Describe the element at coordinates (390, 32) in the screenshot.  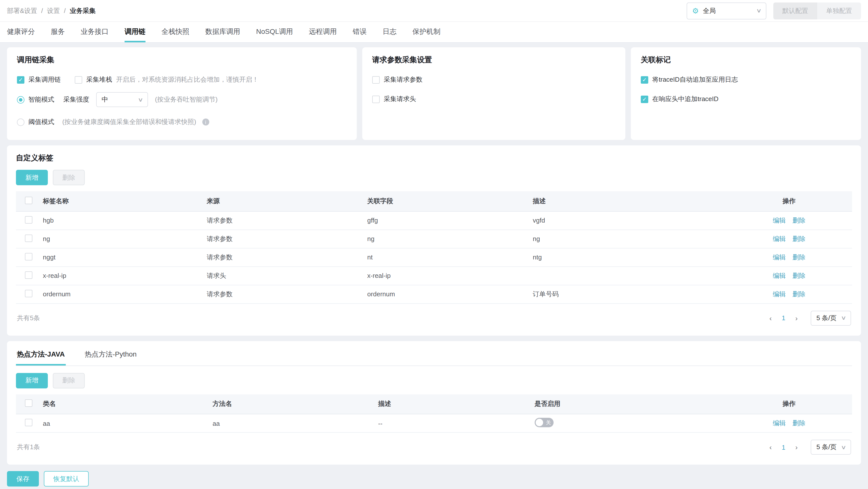
I see `tab-log: 日志` at that location.